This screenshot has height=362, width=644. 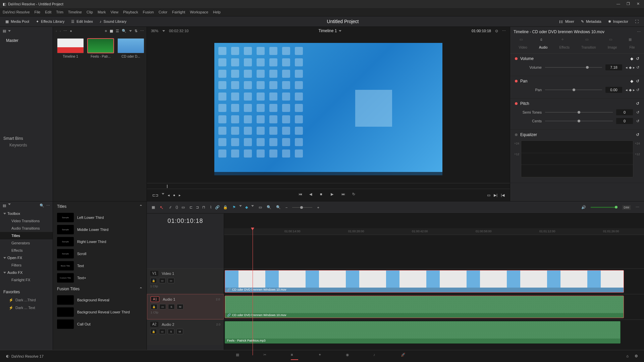 I want to click on filter-icon: ⇅, so click(x=136, y=31).